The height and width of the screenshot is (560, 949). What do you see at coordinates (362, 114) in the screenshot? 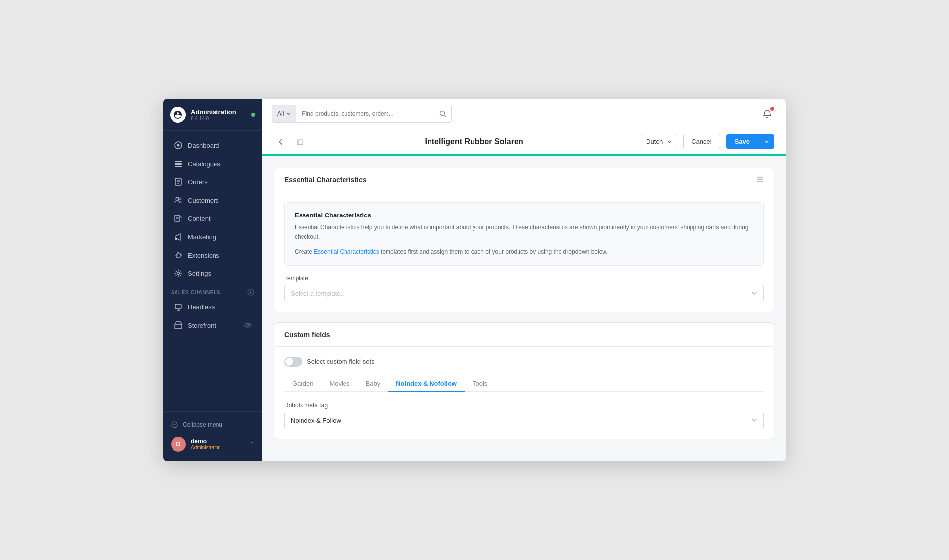
I see `search-filter-container: All` at bounding box center [362, 114].